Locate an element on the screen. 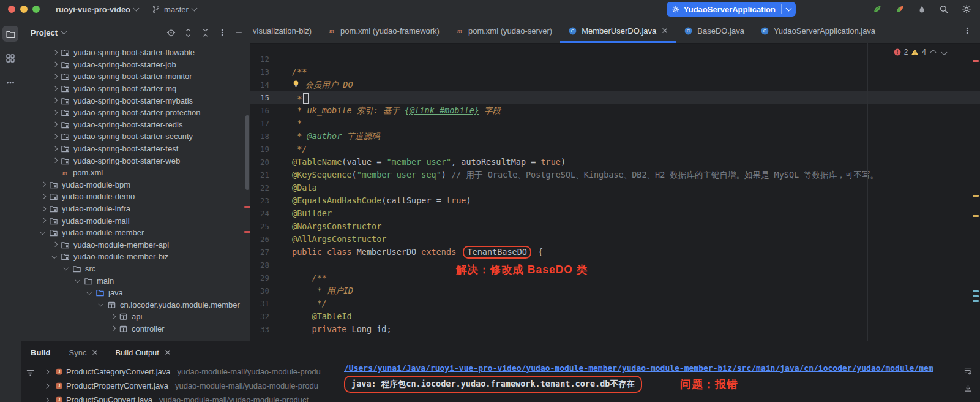  project-tool-button is located at coordinates (10, 34).